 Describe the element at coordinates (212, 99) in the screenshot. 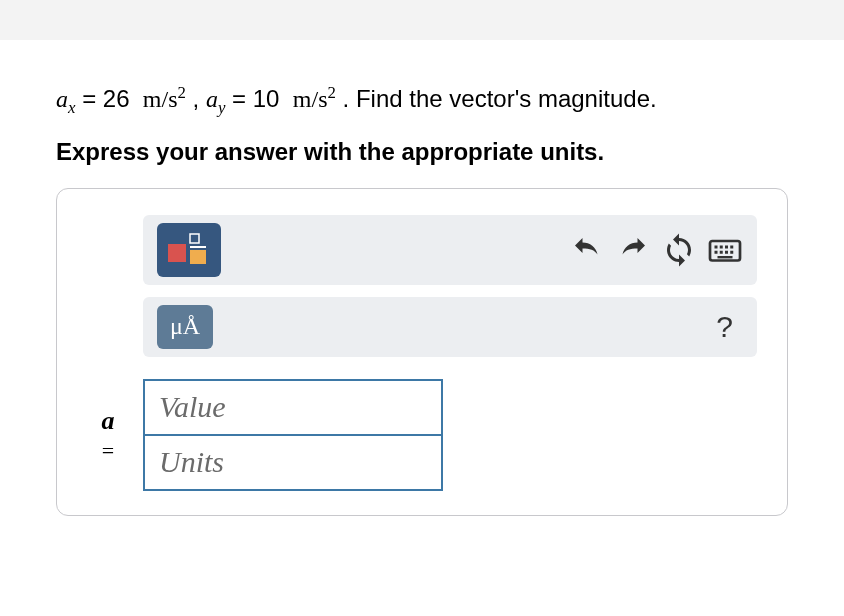

I see `ay-variable: a` at that location.